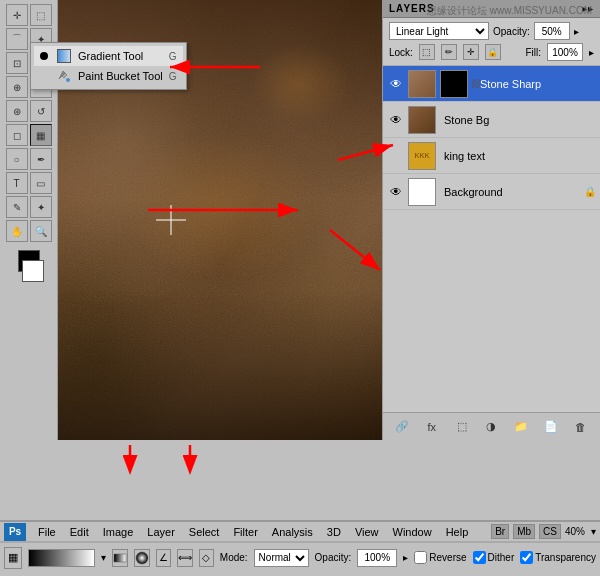 This screenshot has height=576, width=600. I want to click on cs-badge: CS, so click(550, 532).